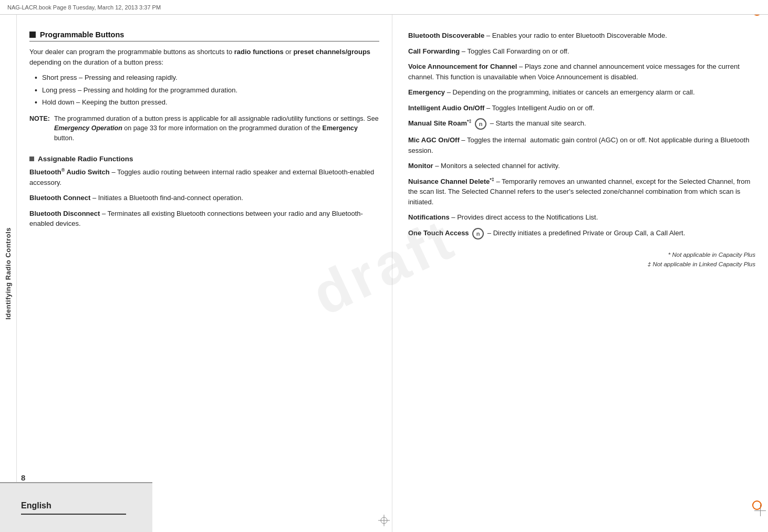 Image resolution: width=768 pixels, height=532 pixels. I want to click on func-notifications: Notifications – Provides direct access t…, so click(582, 217).